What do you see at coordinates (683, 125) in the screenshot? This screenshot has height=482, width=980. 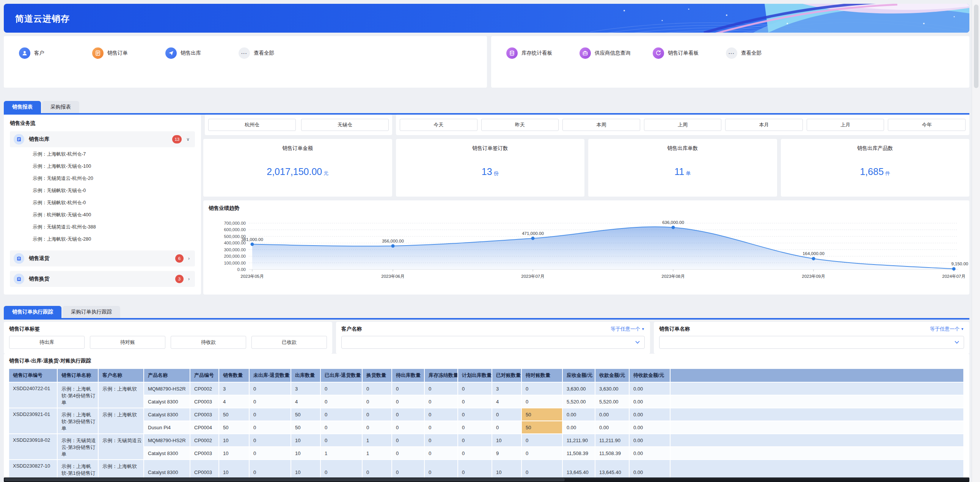 I see `date-filter-button: 上周` at bounding box center [683, 125].